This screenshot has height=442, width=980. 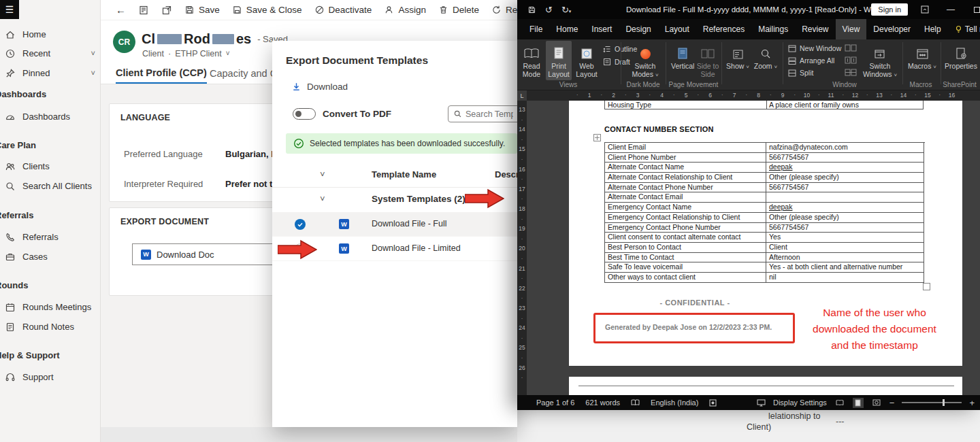 I want to click on refresh-button: Refresh, so click(x=502, y=10).